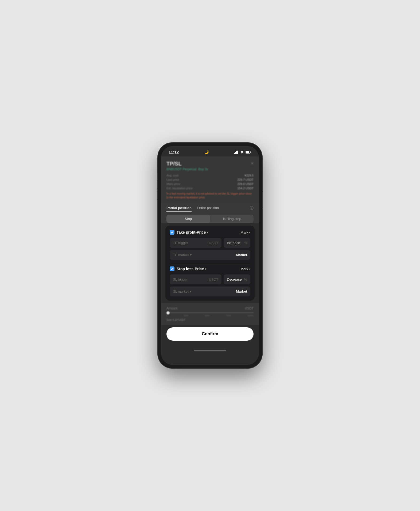 Image resolution: width=420 pixels, height=511 pixels. What do you see at coordinates (214, 279) in the screenshot?
I see `sl-trigger-unit: USDT` at bounding box center [214, 279].